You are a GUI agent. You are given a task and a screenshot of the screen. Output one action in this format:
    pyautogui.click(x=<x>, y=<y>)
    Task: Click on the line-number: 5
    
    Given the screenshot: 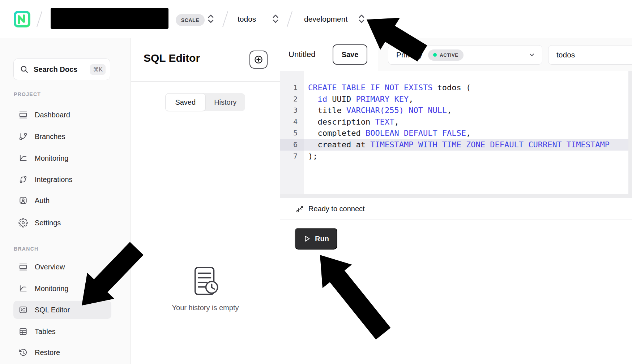 What is the action you would take?
    pyautogui.click(x=292, y=133)
    